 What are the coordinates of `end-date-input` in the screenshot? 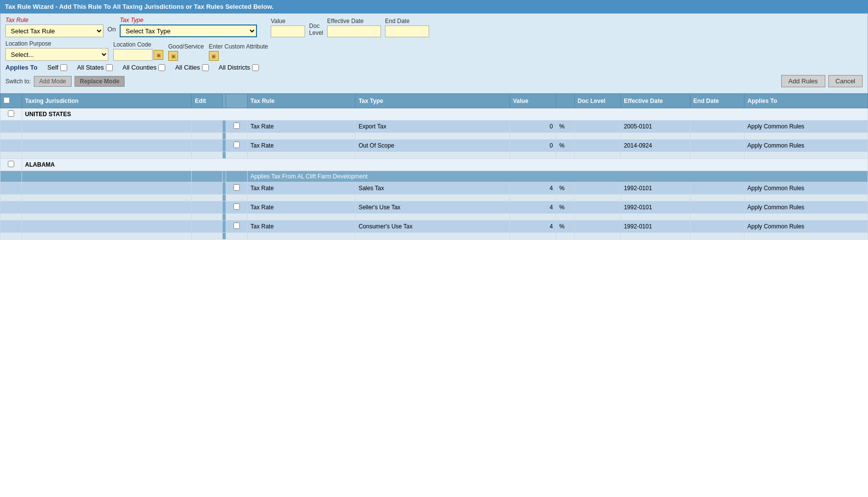 It's located at (407, 31).